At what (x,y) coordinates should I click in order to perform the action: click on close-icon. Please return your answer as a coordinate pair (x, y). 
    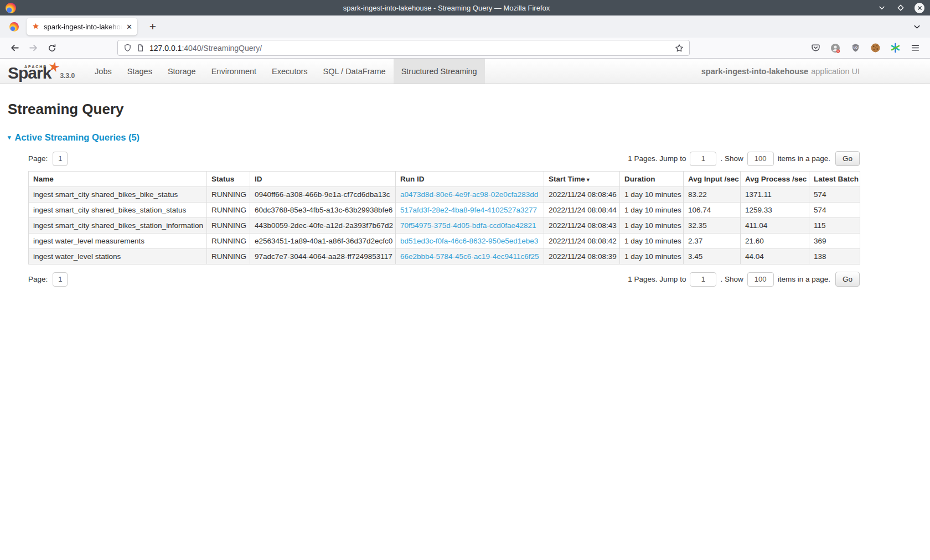
    Looking at the image, I should click on (919, 8).